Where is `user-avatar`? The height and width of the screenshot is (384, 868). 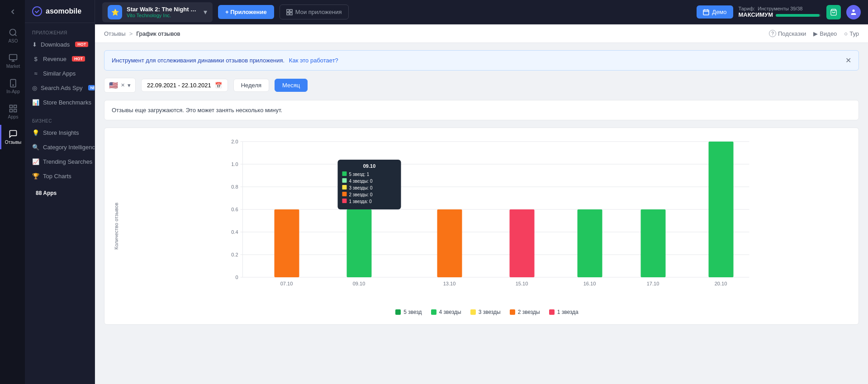
user-avatar is located at coordinates (854, 12).